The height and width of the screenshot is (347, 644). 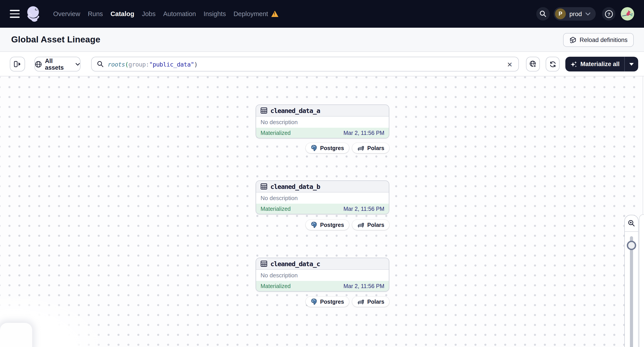 I want to click on view-all-assets-button, so click(x=533, y=64).